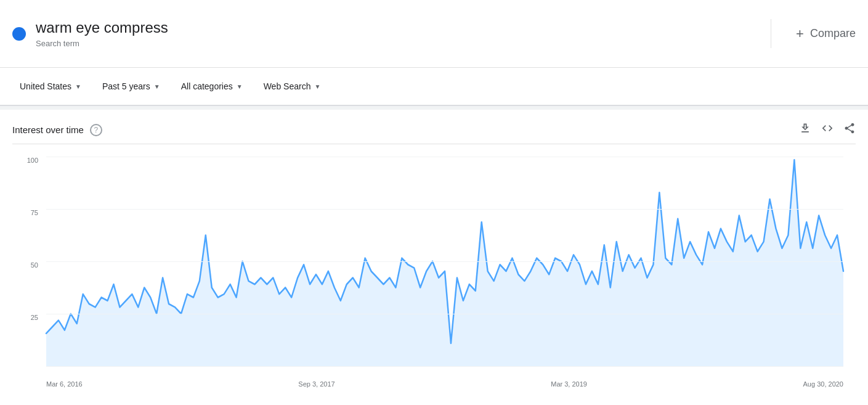  I want to click on time-range-label: Past 5 years, so click(126, 86).